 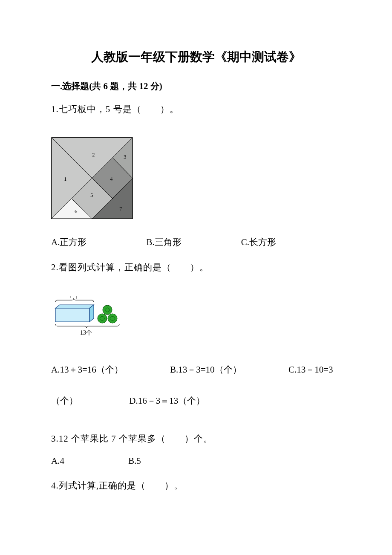 What do you see at coordinates (196, 486) in the screenshot?
I see `question-4: 4.列式计算,正确的是（ ）。` at bounding box center [196, 486].